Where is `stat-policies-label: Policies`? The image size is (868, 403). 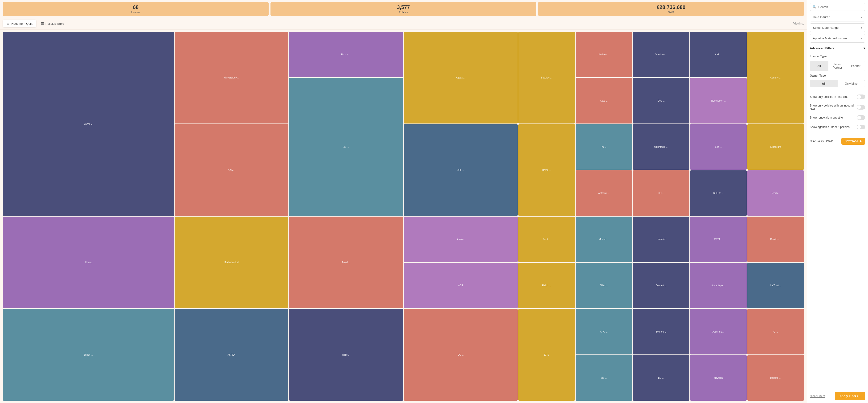 stat-policies-label: Policies is located at coordinates (403, 12).